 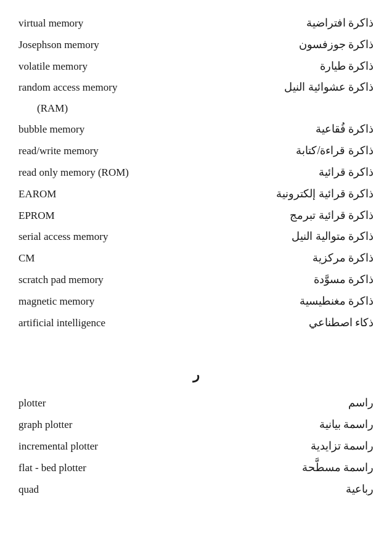 What do you see at coordinates (52, 130) in the screenshot?
I see `english-bubble-memory: bubble memory` at bounding box center [52, 130].